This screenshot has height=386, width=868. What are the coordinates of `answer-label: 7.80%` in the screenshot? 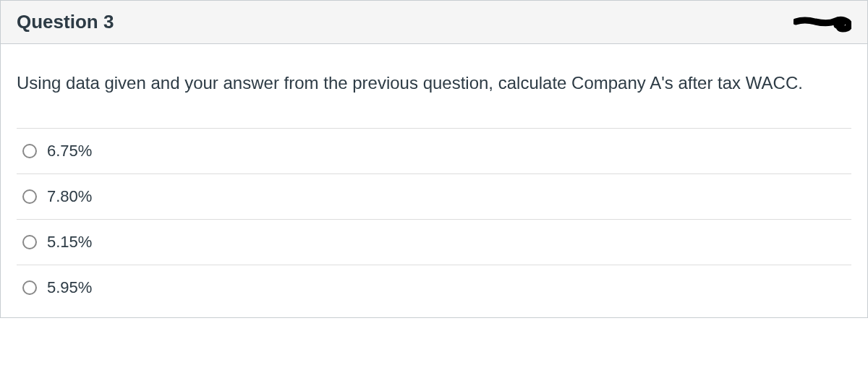 It's located at (69, 197).